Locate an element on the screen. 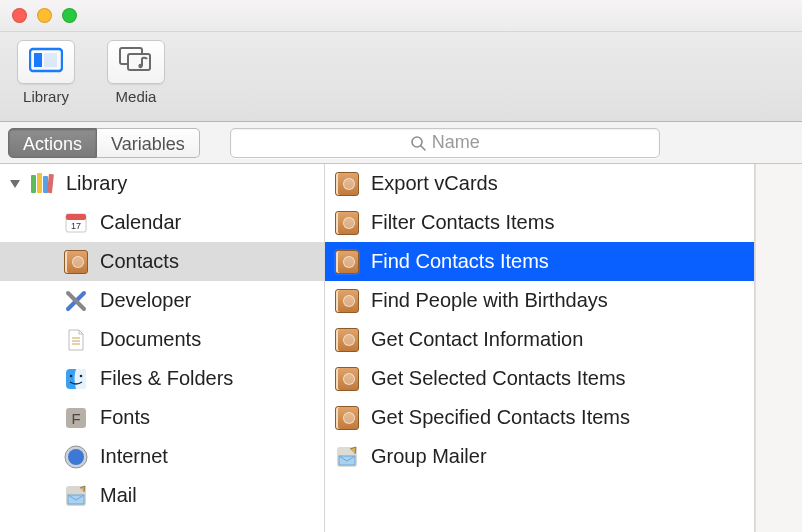 The height and width of the screenshot is (532, 802). sidebar-item-label: Contacts is located at coordinates (212, 262).